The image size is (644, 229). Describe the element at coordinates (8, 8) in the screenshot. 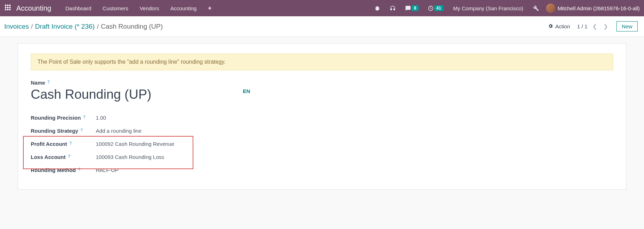

I see `apps-icon` at that location.